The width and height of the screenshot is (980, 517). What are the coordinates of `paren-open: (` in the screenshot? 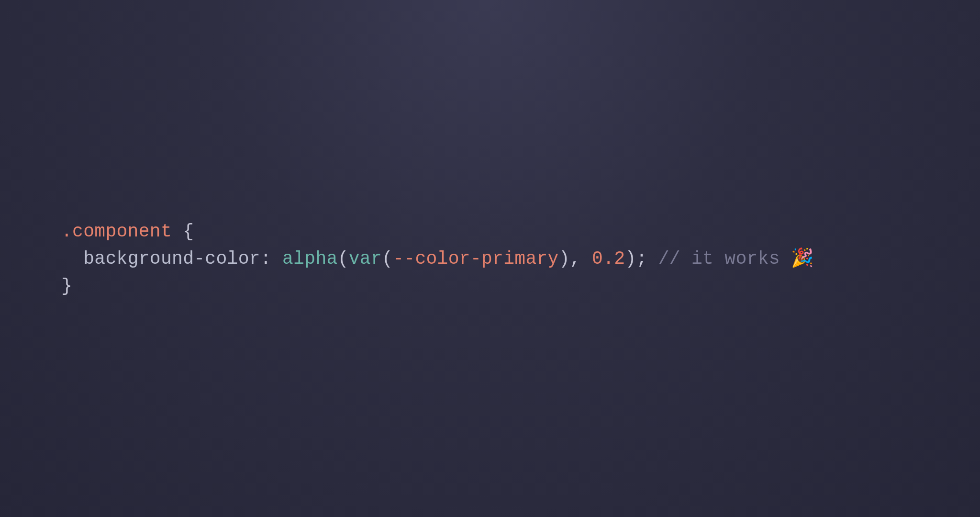 It's located at (344, 258).